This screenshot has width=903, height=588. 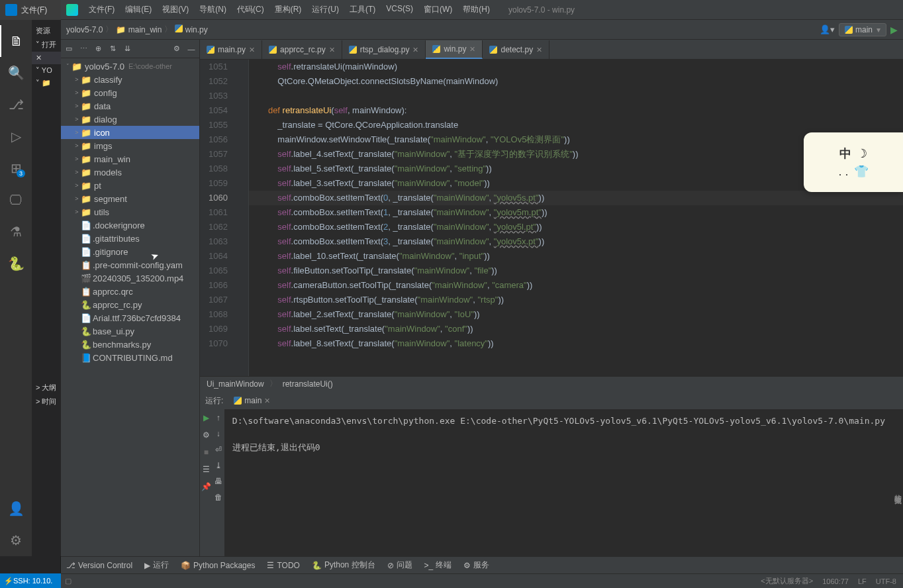 What do you see at coordinates (113, 49) in the screenshot?
I see `expand-icon: ⇅` at bounding box center [113, 49].